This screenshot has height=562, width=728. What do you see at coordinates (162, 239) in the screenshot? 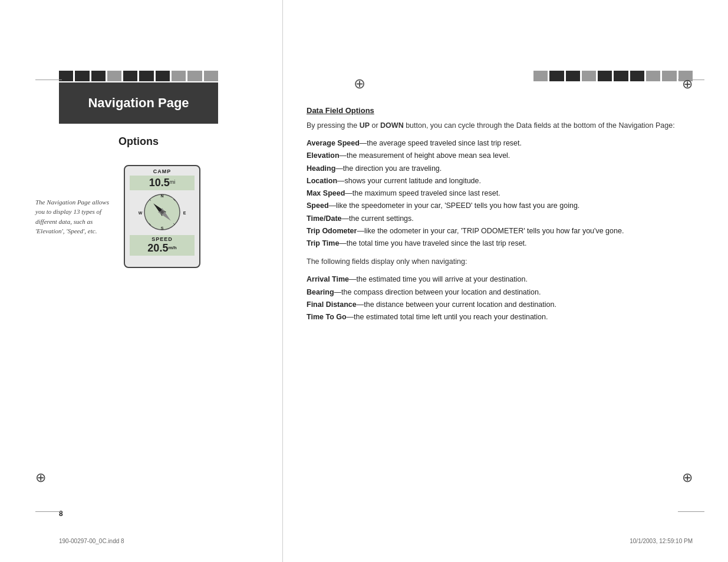
I see `device-speed-label: SPEED` at bounding box center [162, 239].